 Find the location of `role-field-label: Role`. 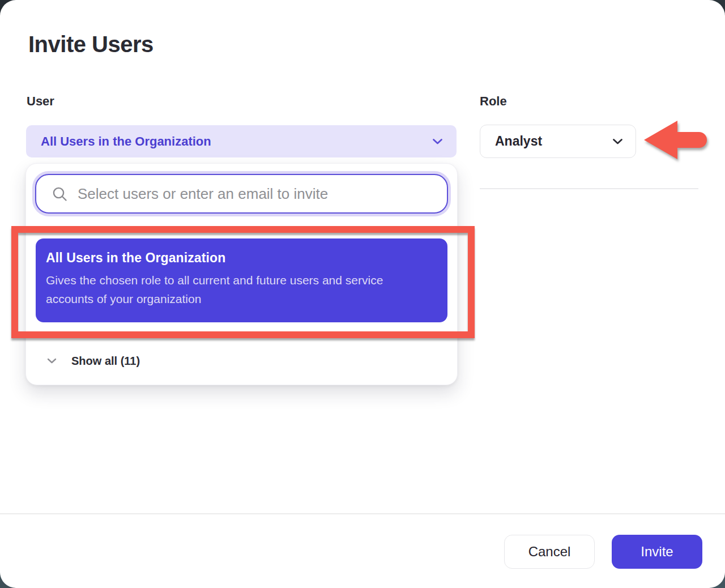

role-field-label: Role is located at coordinates (493, 101).